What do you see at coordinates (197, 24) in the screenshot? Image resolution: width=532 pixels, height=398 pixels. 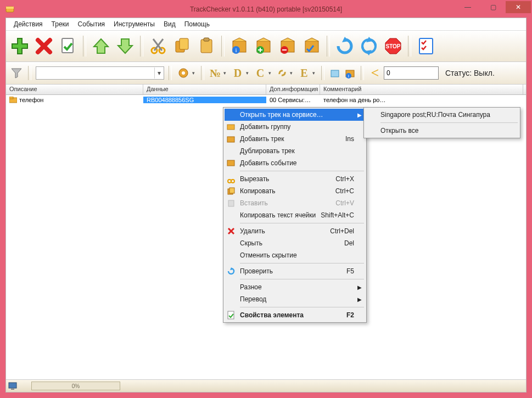 I see `menu-help: Помощь` at bounding box center [197, 24].